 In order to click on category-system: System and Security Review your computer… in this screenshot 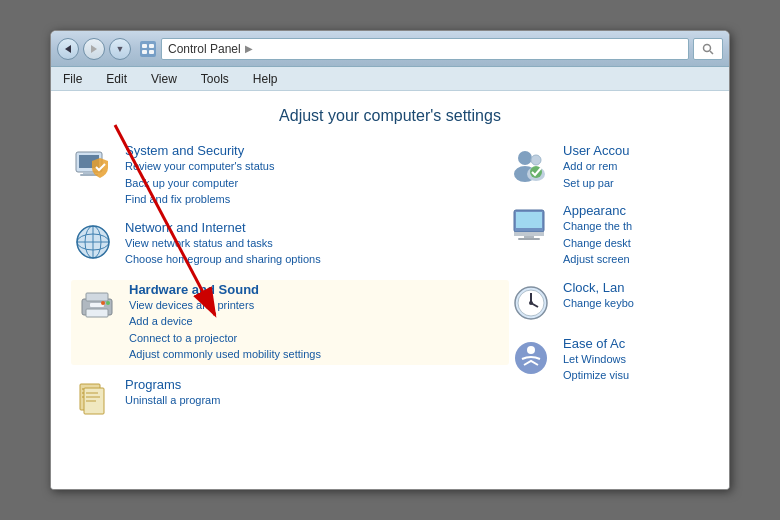, I will do `click(290, 176)`.